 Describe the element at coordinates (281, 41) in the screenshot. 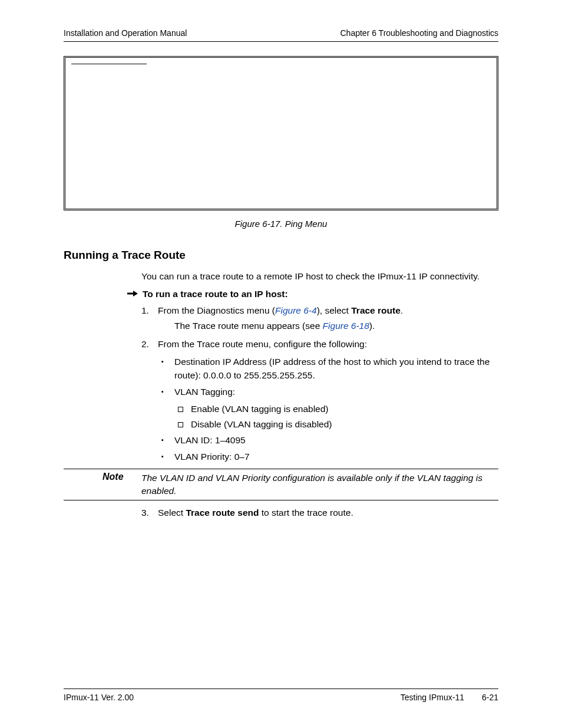

I see `header-rule` at that location.